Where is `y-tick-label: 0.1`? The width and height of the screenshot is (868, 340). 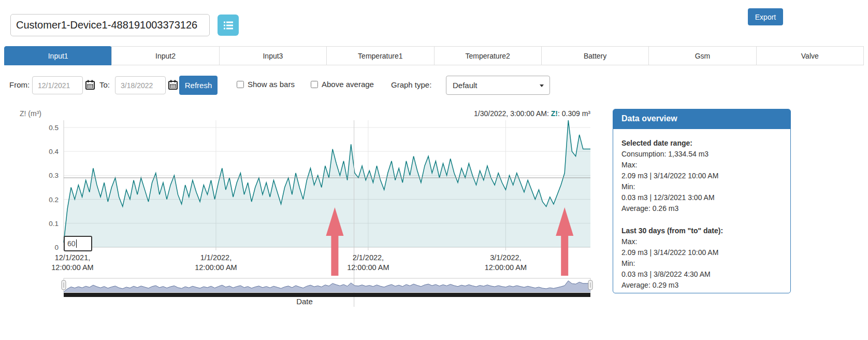 y-tick-label: 0.1 is located at coordinates (54, 224).